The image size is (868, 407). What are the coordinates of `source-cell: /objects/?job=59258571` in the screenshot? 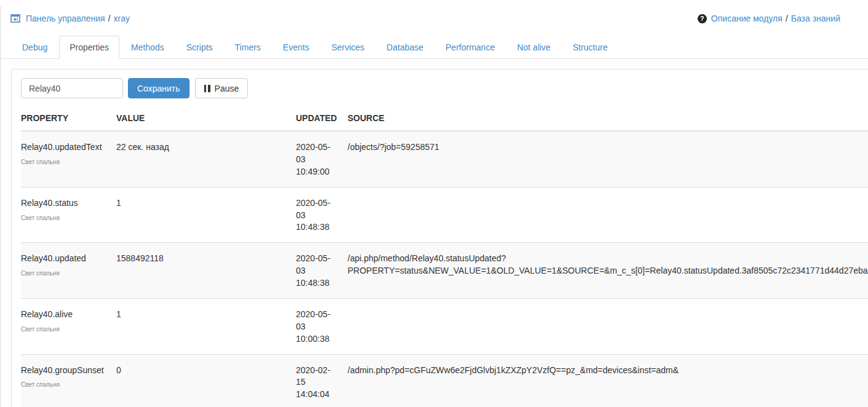 It's located at (608, 159).